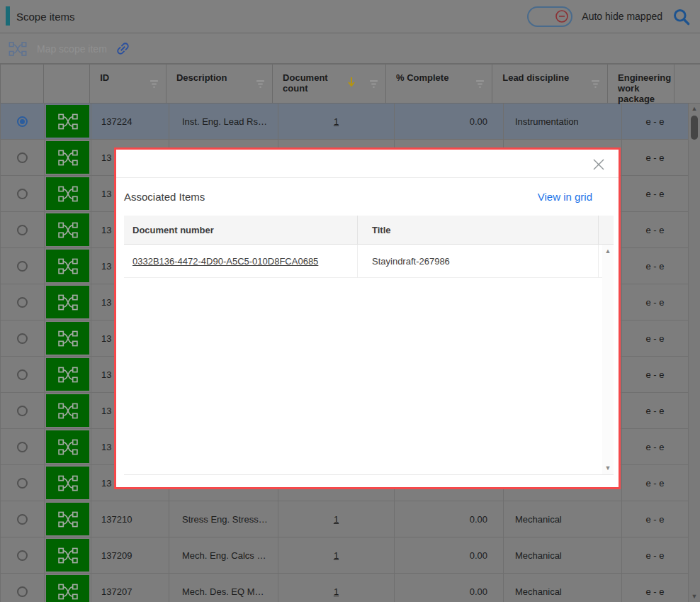  Describe the element at coordinates (368, 261) in the screenshot. I see `associated-grid-body: 0332B136-4472-4D90-A5C5-010D8FCA0685 Sta…` at that location.